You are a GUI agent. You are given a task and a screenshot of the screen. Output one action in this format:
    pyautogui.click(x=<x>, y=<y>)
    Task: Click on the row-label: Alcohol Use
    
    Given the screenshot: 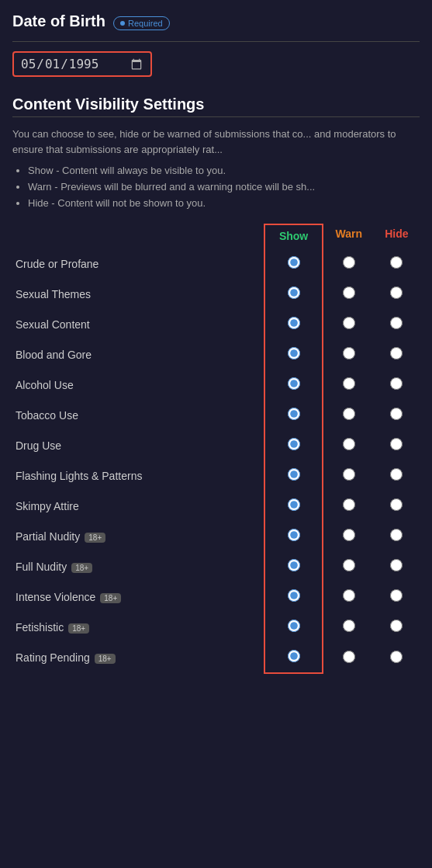 What is the action you would take?
    pyautogui.click(x=138, y=385)
    